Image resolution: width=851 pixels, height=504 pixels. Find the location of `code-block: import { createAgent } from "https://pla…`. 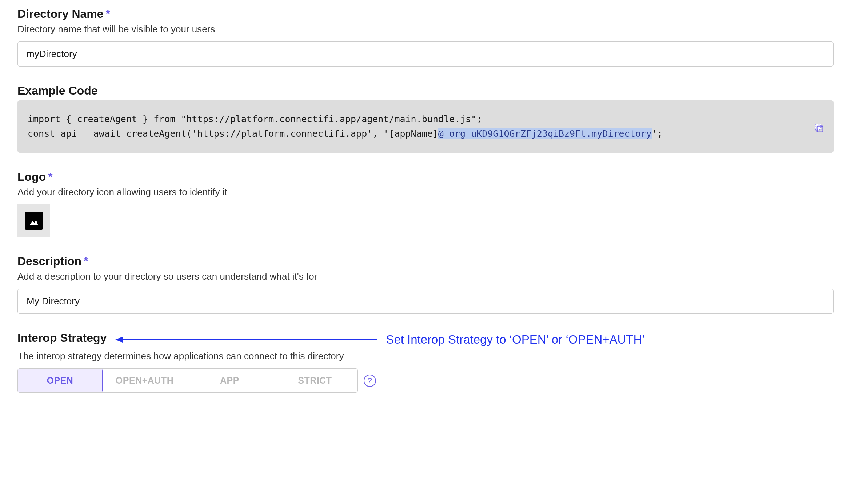

code-block: import { createAgent } from "https://pla… is located at coordinates (426, 127).